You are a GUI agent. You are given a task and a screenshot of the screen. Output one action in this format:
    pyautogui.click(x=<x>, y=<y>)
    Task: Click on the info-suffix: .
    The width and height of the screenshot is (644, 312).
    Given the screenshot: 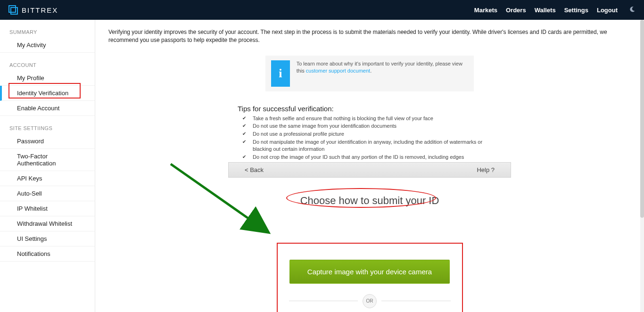 What is the action you would take?
    pyautogui.click(x=371, y=71)
    